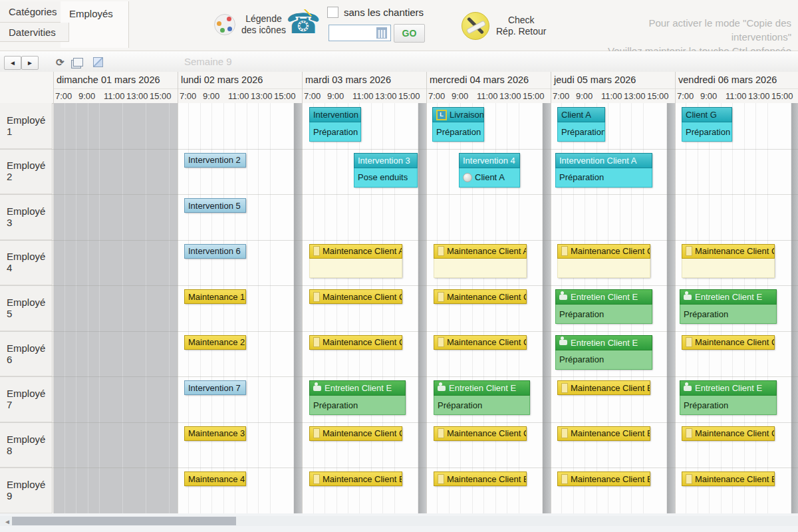 The height and width of the screenshot is (532, 798). I want to click on event-header: Intervention 6, so click(215, 251).